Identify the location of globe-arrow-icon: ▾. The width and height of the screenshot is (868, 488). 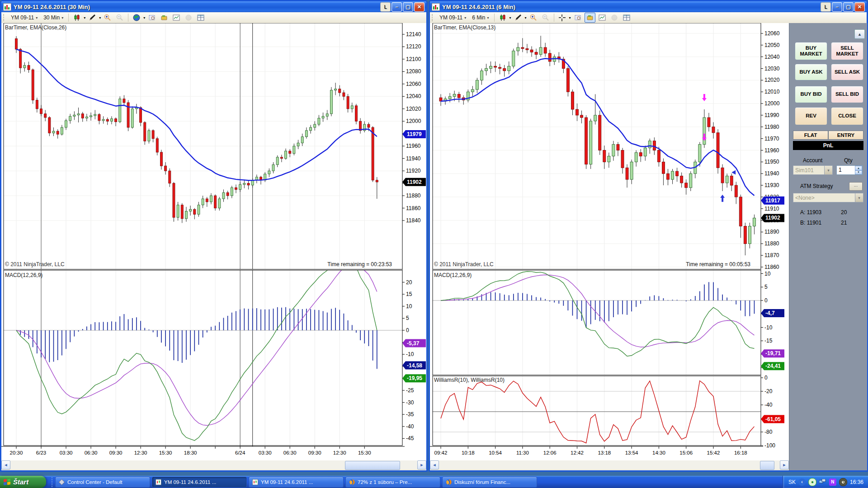
(144, 18).